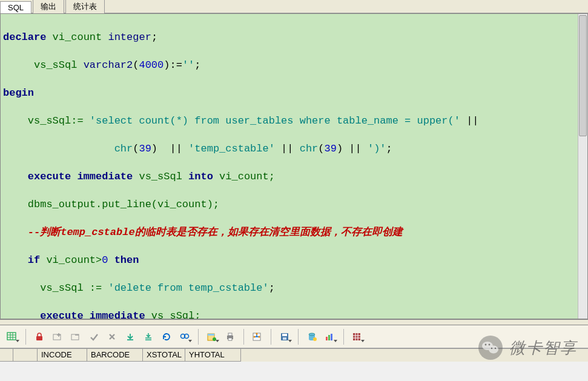 The image size is (588, 381). I want to click on watermark: 微卡智享, so click(527, 348).